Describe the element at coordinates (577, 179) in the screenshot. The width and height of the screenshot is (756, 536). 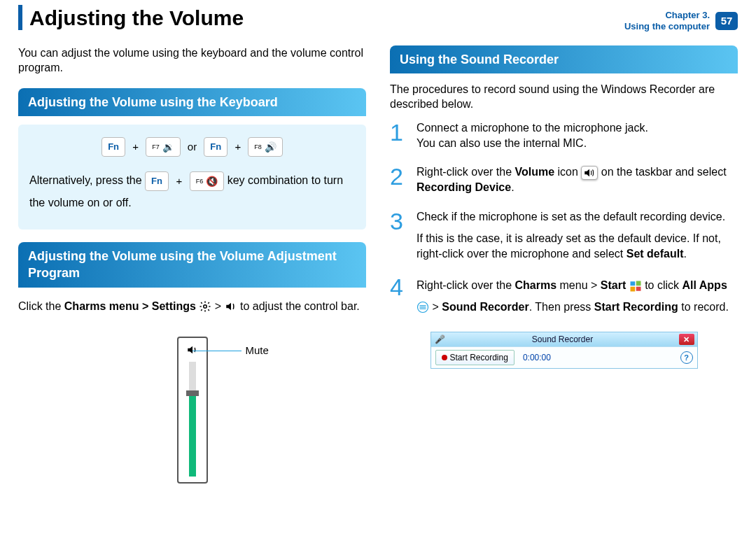
I see `step-2-body: Right-click over the Volume icon on the …` at that location.